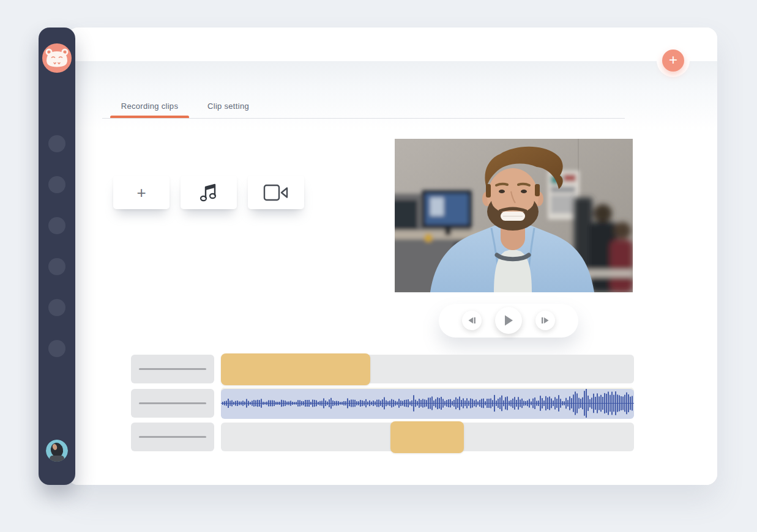 This screenshot has width=757, height=532. I want to click on add-music-button, so click(209, 192).